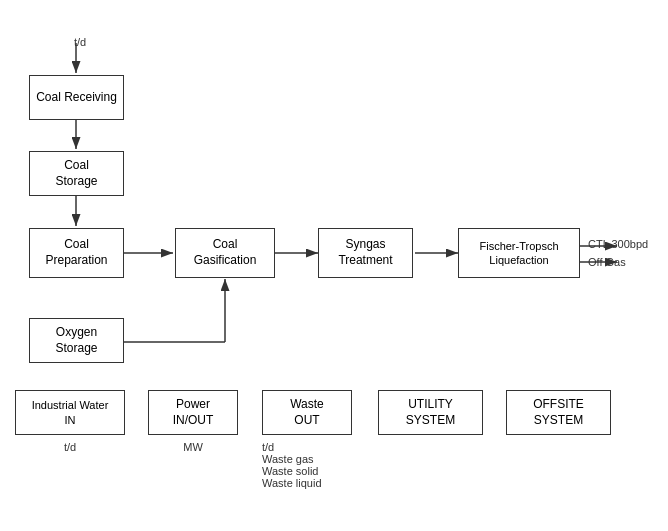 The image size is (668, 531). I want to click on fischer-tropsch-label: Fischer-TropschLiquefaction, so click(518, 254).